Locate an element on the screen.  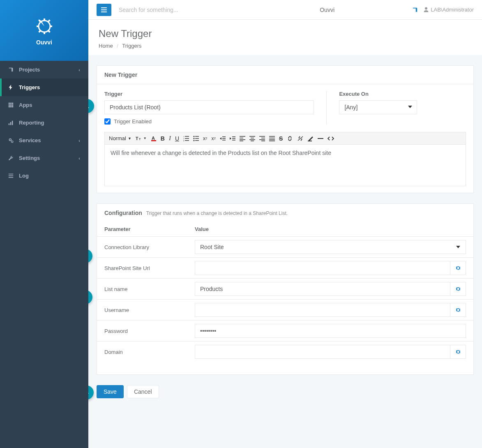
indent-icon is located at coordinates (233, 139).